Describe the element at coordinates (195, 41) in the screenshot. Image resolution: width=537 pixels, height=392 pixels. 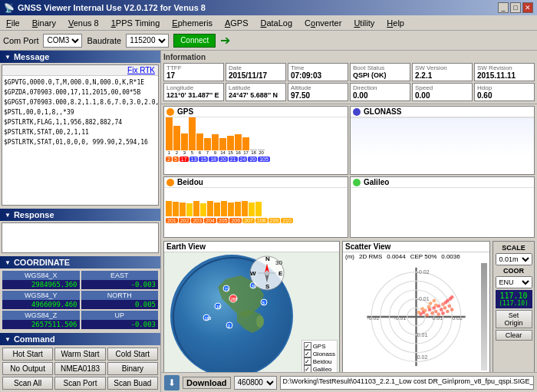
I see `connect-button: Connect` at that location.